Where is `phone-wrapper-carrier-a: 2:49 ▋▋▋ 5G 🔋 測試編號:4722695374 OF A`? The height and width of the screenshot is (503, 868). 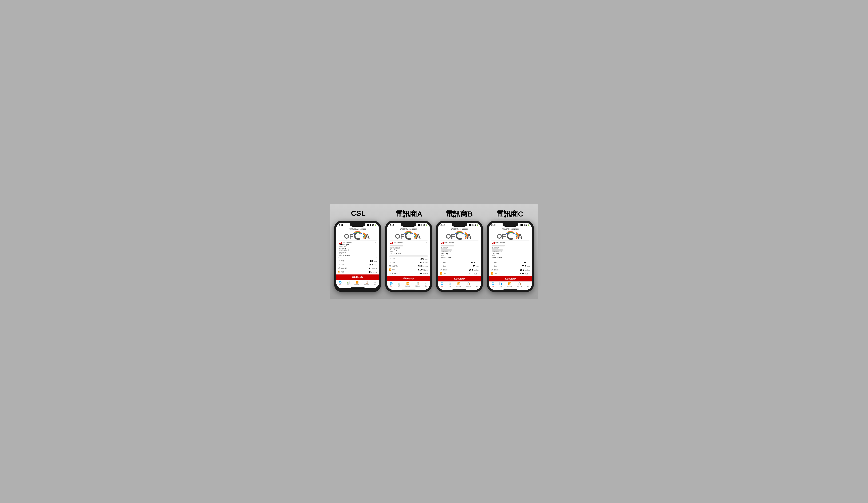
phone-wrapper-carrier-a: 2:49 ▋▋▋ 5G 🔋 測試編號:4722695374 OF A is located at coordinates (409, 256).